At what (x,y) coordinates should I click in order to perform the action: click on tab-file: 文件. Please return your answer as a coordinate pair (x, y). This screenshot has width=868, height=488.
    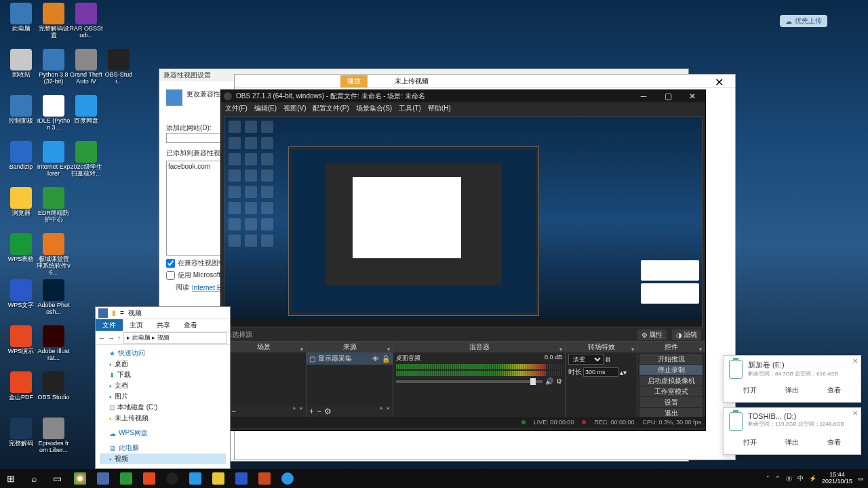
    Looking at the image, I should click on (109, 325).